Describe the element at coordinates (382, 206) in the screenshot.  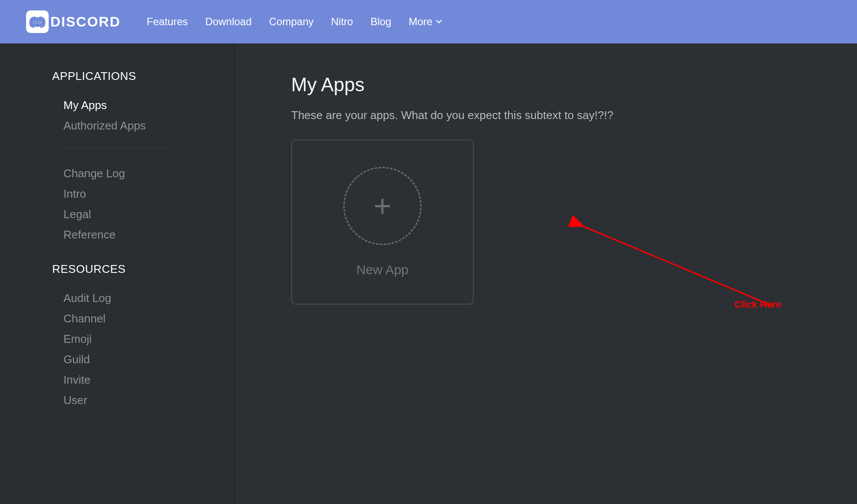
I see `new-app-circle: +` at that location.